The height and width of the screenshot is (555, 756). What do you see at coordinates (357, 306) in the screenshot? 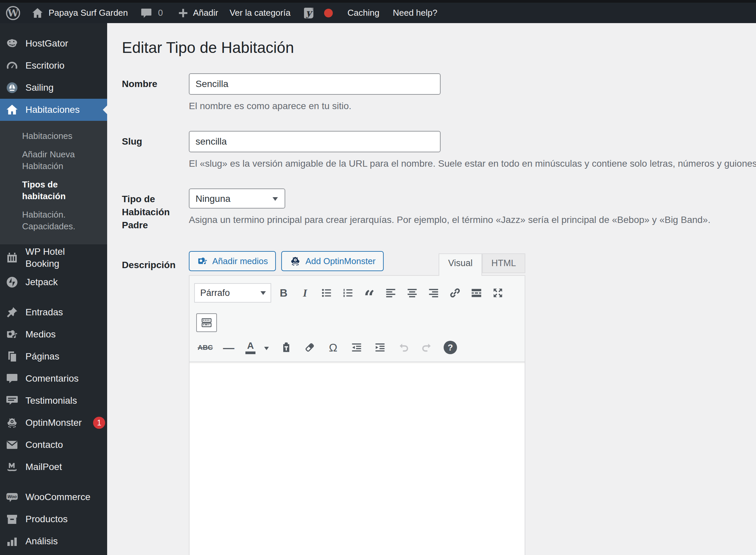
I see `editor-toolbar-row-1: Párrafo B I` at bounding box center [357, 306].